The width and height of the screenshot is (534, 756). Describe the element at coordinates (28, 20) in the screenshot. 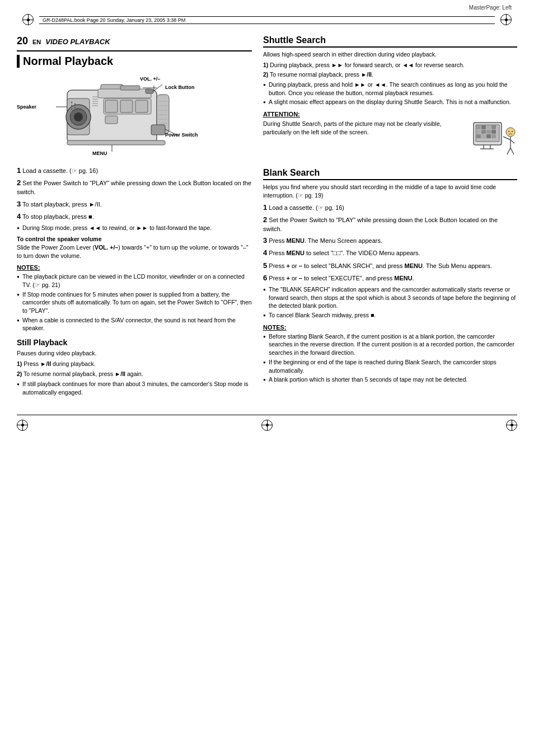

I see `reg-cross-v-left` at that location.